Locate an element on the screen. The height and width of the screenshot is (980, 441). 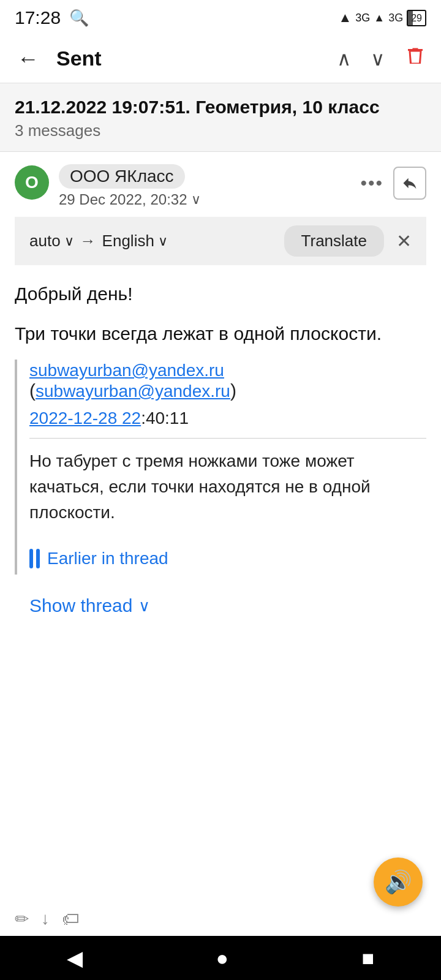
to-lang-chevron-icon: ∨ is located at coordinates (163, 241).